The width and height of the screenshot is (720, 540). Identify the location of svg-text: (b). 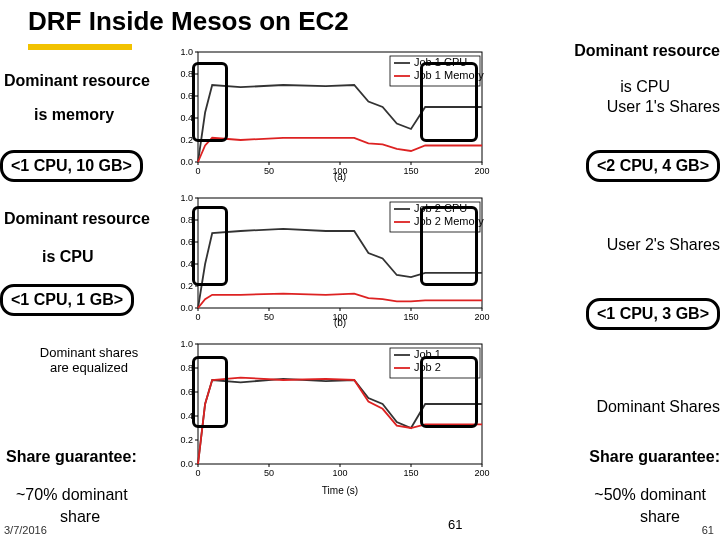
(340, 322).